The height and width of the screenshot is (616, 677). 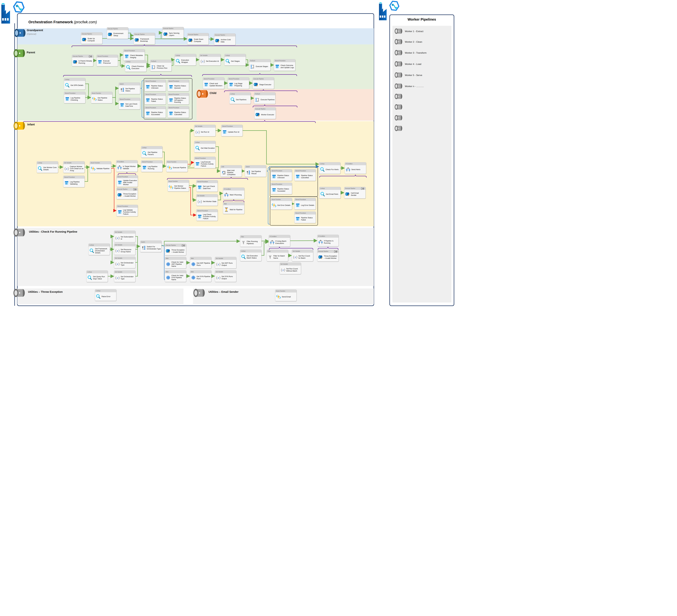 I want to click on activity-check-for-alerts: LookupCheck For Alerts, so click(x=330, y=168).